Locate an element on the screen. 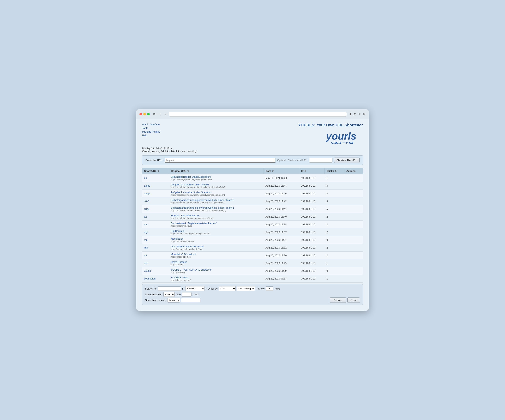 This screenshot has width=505, height=420. sidebar-toggle-button: ⊞ is located at coordinates (154, 114).